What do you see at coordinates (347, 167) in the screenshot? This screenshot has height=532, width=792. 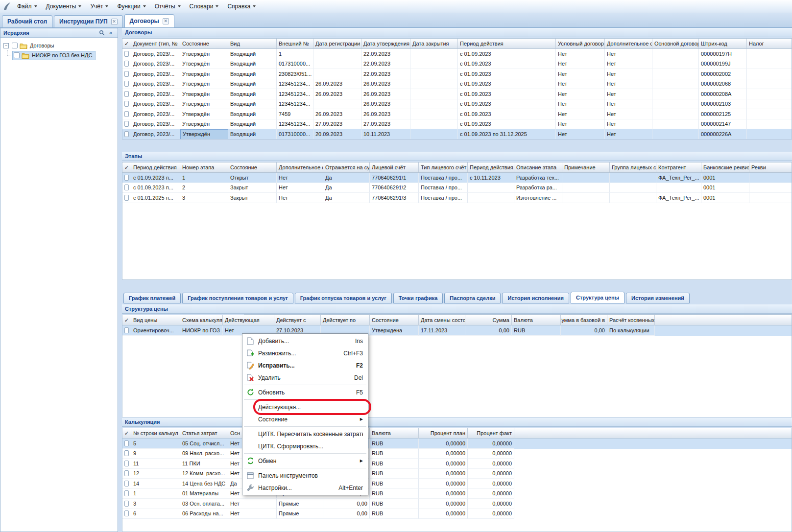 I see `grid-column-header: Отражается на су` at bounding box center [347, 167].